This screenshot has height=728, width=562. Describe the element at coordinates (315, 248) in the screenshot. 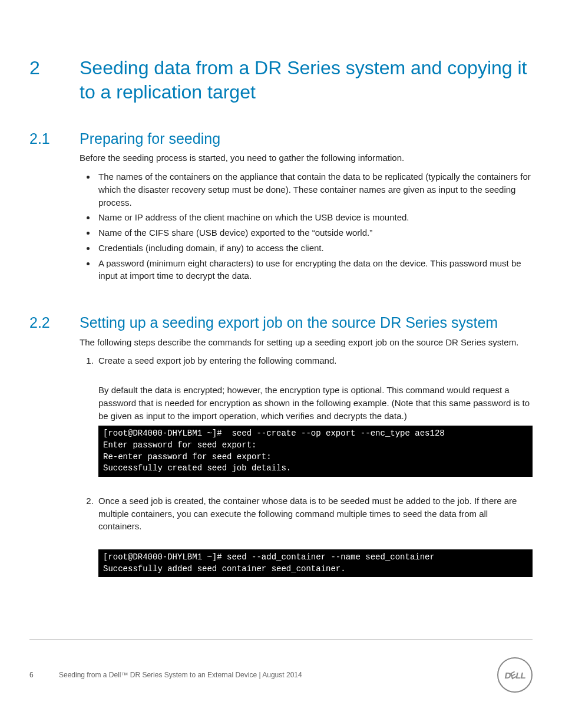

I see `list-item: Credentials (including domain, if any) t…` at that location.